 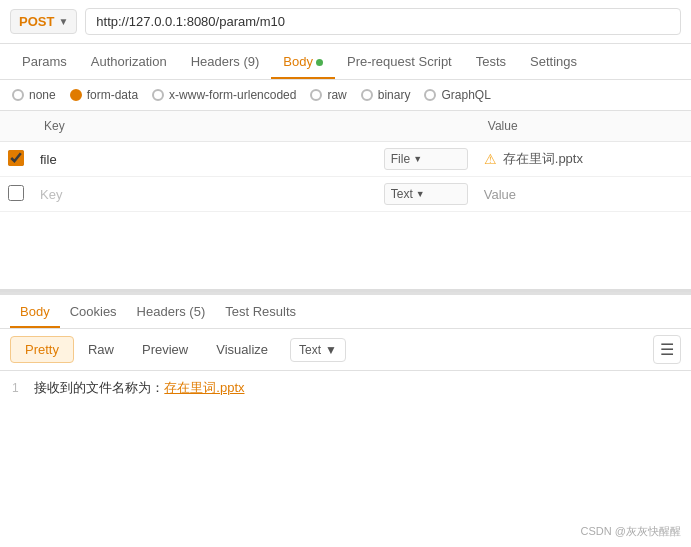 What do you see at coordinates (554, 62) in the screenshot?
I see `tab-settings: Settings` at bounding box center [554, 62].